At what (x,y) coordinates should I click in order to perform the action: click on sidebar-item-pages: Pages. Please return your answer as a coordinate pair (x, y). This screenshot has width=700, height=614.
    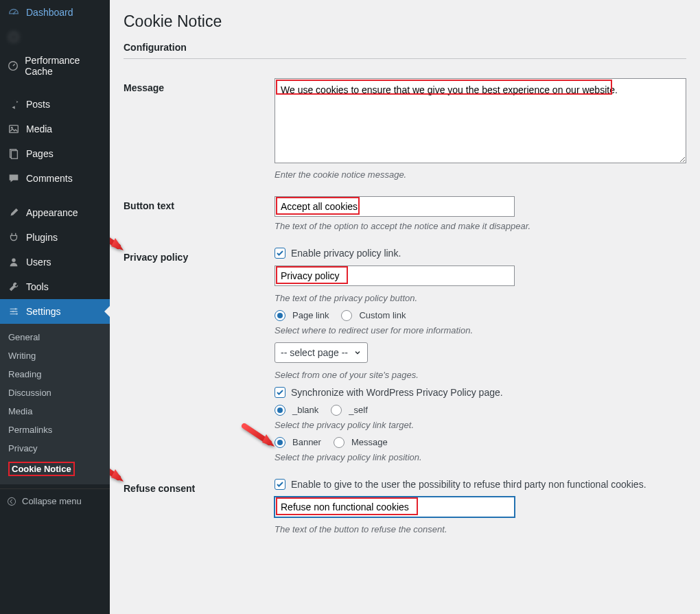
    Looking at the image, I should click on (55, 154).